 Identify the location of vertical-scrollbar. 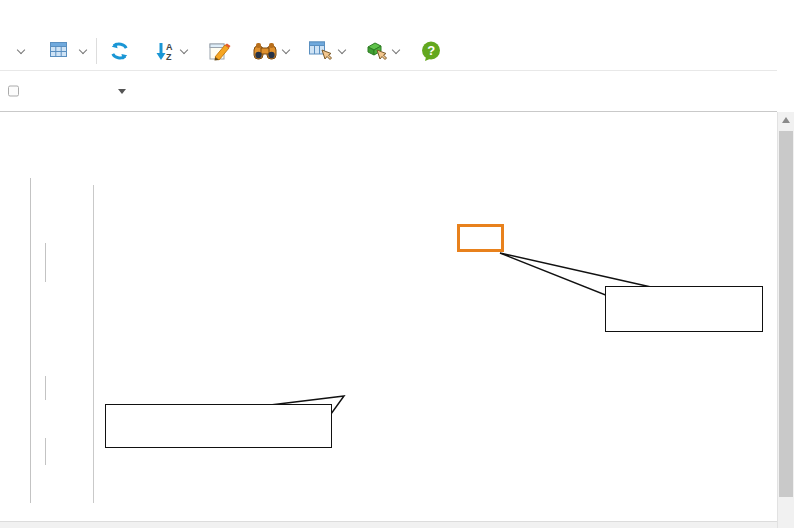
(786, 320).